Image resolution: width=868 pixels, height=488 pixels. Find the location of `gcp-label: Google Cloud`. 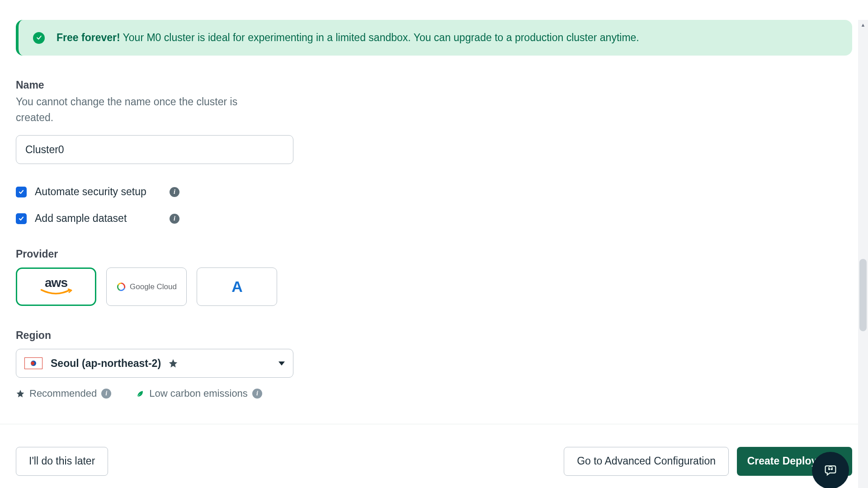

gcp-label: Google Cloud is located at coordinates (153, 287).